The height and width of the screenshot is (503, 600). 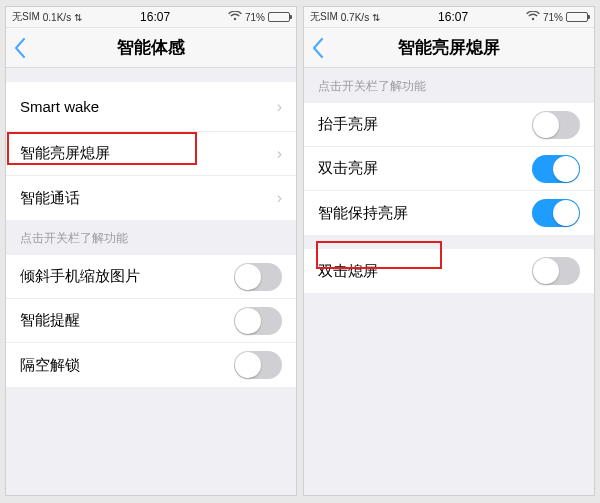 What do you see at coordinates (425, 214) in the screenshot?
I see `row-label: 智能保持亮屏` at bounding box center [425, 214].